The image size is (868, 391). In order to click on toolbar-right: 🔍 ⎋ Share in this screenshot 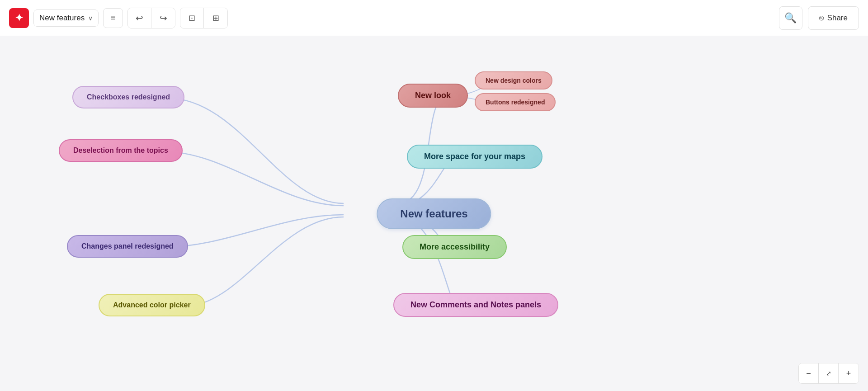, I will do `click(819, 18)`.